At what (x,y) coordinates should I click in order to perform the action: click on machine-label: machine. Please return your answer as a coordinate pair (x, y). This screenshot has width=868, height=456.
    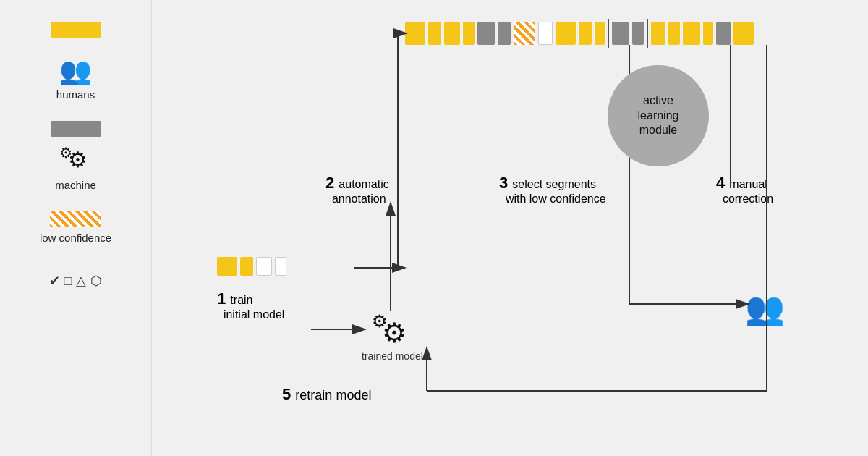
    Looking at the image, I should click on (75, 185).